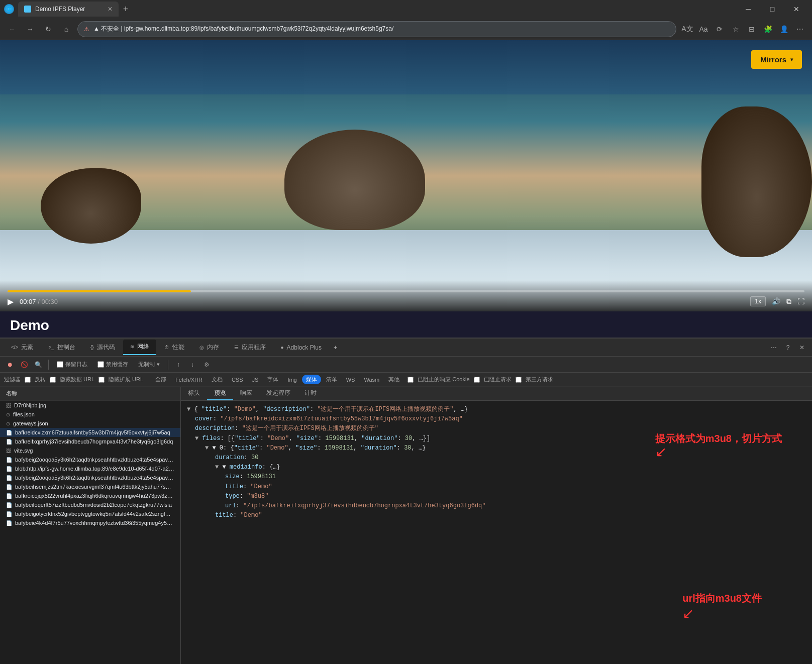  Describe the element at coordinates (90, 451) in the screenshot. I see `file-item-5: 🖼 vite.svg` at that location.